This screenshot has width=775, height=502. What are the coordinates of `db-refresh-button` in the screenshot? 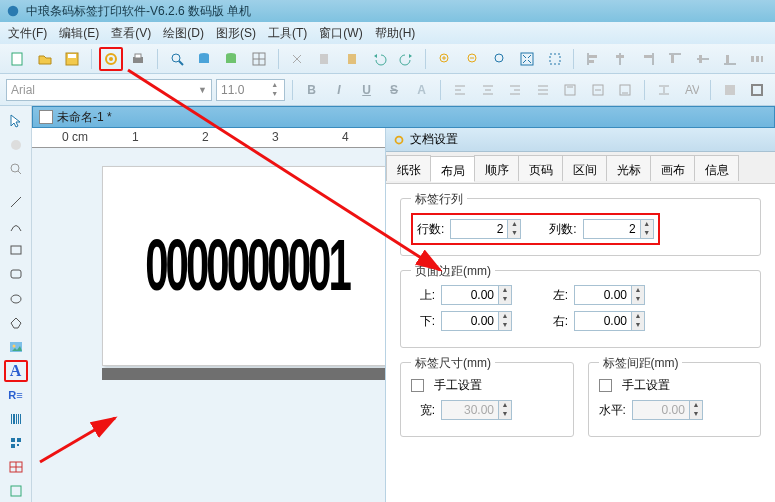 It's located at (232, 59).